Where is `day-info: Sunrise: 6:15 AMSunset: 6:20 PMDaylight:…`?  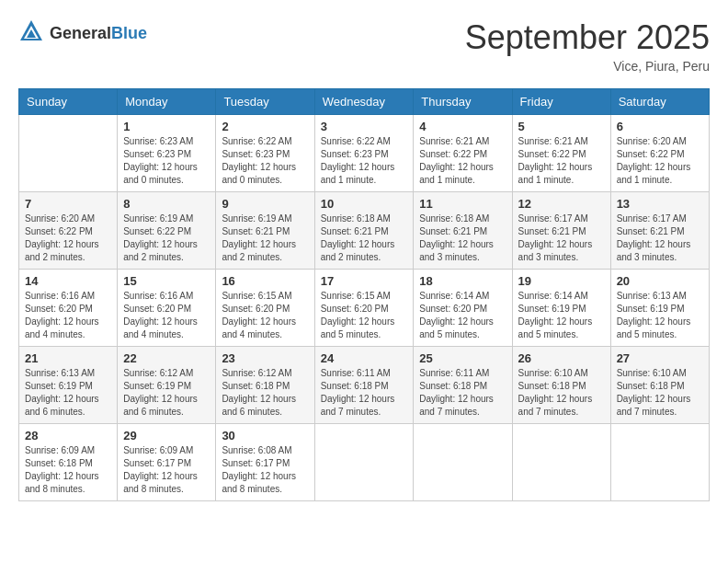
day-info: Sunrise: 6:15 AMSunset: 6:20 PMDaylight:… is located at coordinates (364, 316).